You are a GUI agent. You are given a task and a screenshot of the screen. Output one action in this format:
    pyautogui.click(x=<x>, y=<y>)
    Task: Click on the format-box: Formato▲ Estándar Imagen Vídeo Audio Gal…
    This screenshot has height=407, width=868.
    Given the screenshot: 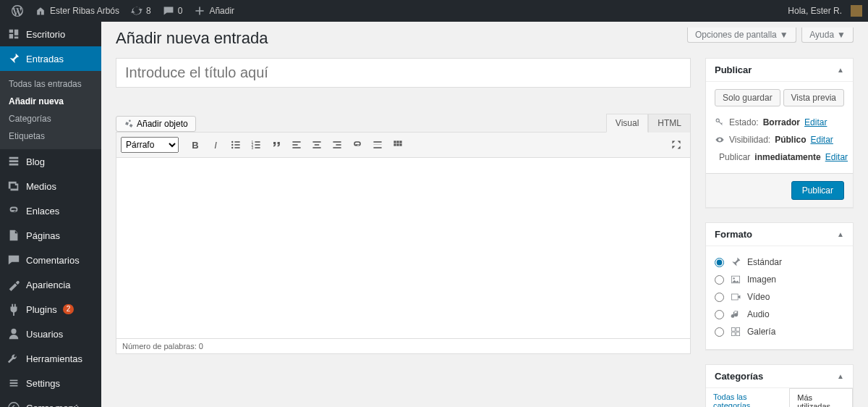 What is the action you would take?
    pyautogui.click(x=780, y=286)
    